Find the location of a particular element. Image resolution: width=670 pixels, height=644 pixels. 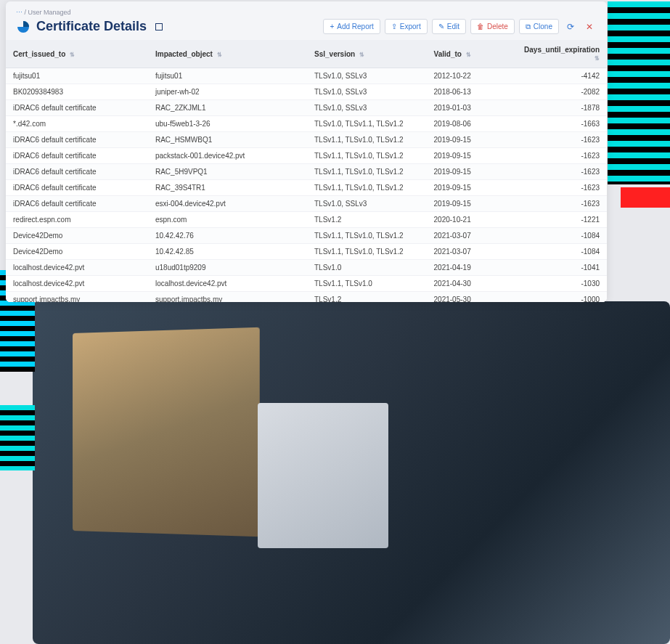

copy-icon: ⧉ is located at coordinates (528, 27).